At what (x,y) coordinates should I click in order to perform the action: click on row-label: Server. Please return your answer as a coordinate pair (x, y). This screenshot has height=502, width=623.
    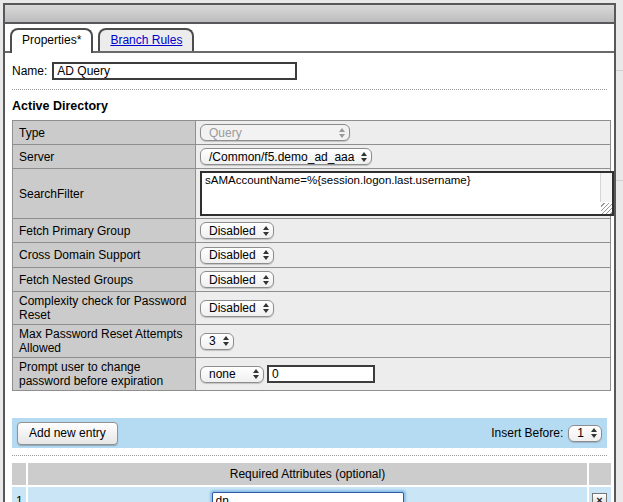
    Looking at the image, I should click on (104, 157).